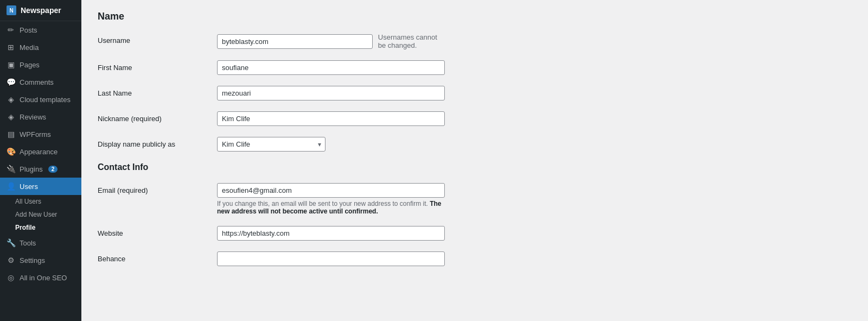 The width and height of the screenshot is (868, 321). I want to click on settings-icon: ⚙, so click(11, 260).